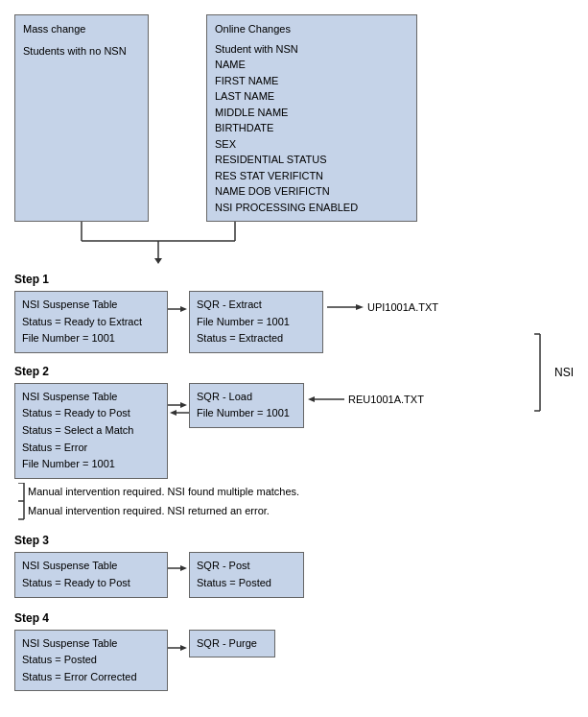 This screenshot has width=588, height=717. Describe the element at coordinates (247, 566) in the screenshot. I see `step3-right-line-0: SQR - Post` at that location.